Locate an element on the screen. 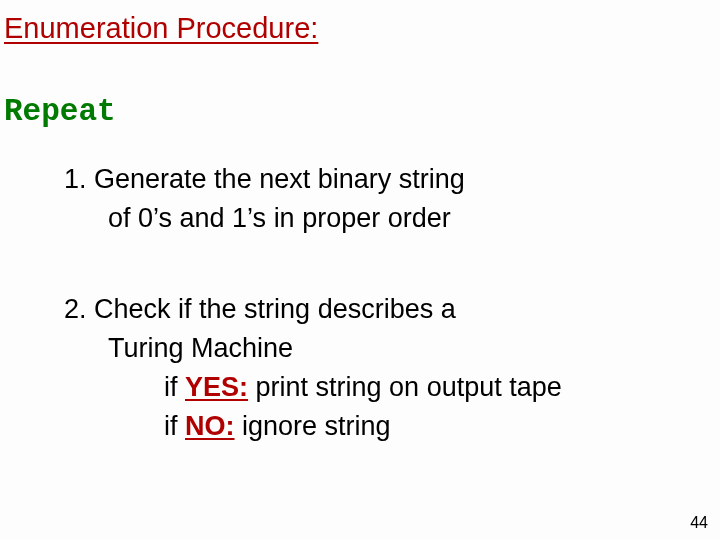 Image resolution: width=720 pixels, height=540 pixels. repeat-keyword: Repeat is located at coordinates (60, 112).